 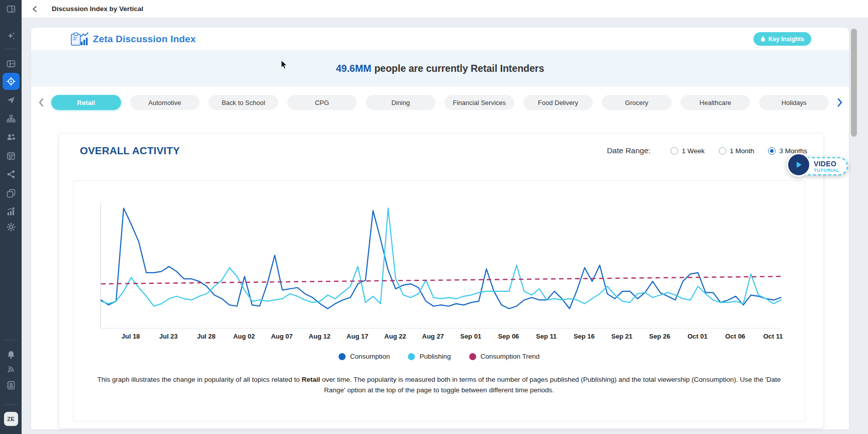 I want to click on legend-label: Consumption Trend, so click(x=510, y=357).